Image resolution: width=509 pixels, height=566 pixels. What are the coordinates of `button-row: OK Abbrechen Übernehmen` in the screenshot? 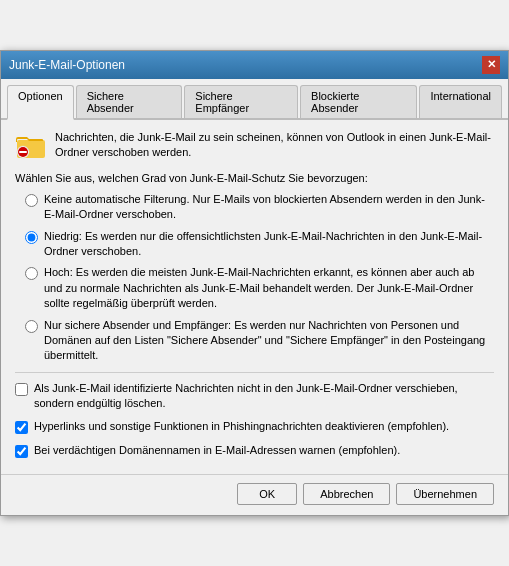 It's located at (254, 494).